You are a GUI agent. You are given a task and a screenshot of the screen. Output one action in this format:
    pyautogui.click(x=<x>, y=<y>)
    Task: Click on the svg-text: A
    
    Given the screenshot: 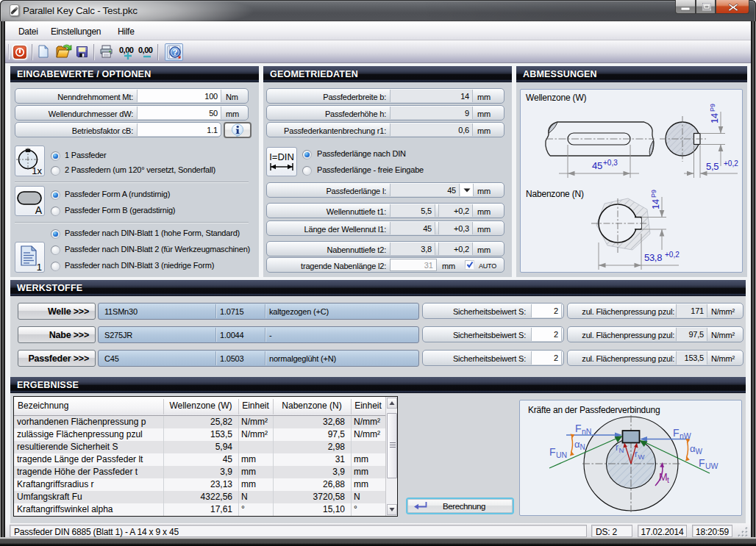 What is the action you would take?
    pyautogui.click(x=39, y=210)
    